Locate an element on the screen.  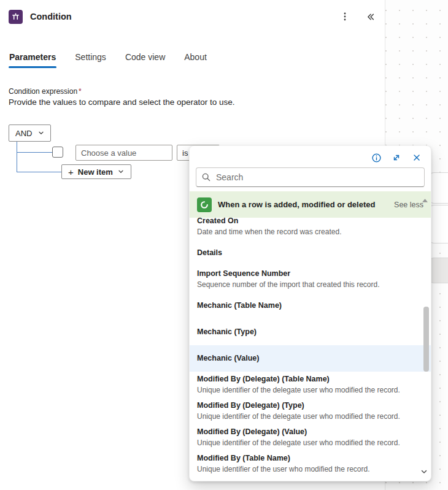
list-item-desc: Date and time when the record was create… is located at coordinates (311, 232).